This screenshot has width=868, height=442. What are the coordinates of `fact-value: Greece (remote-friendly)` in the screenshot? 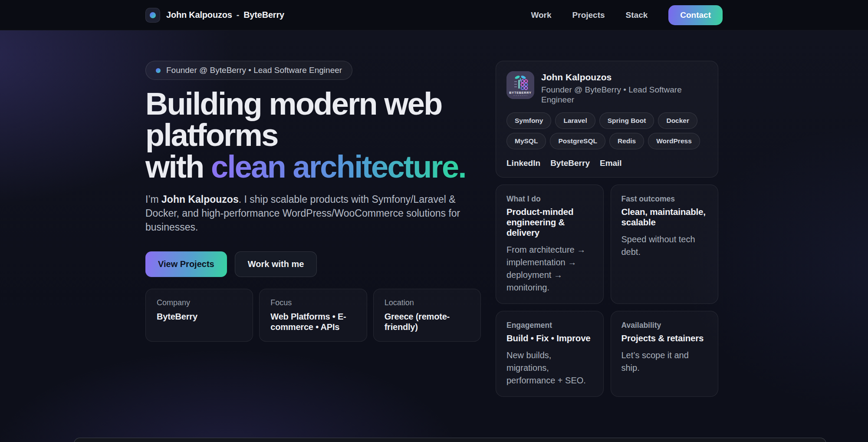 It's located at (427, 322).